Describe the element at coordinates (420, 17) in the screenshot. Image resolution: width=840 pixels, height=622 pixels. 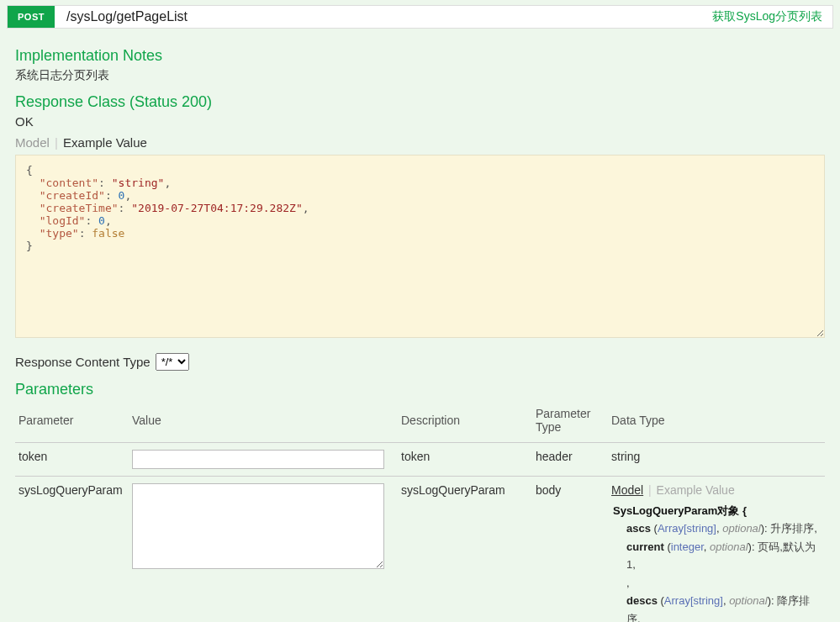
I see `operation-header: POST /sysLog/getPageList 获取SysLog分页列表` at that location.